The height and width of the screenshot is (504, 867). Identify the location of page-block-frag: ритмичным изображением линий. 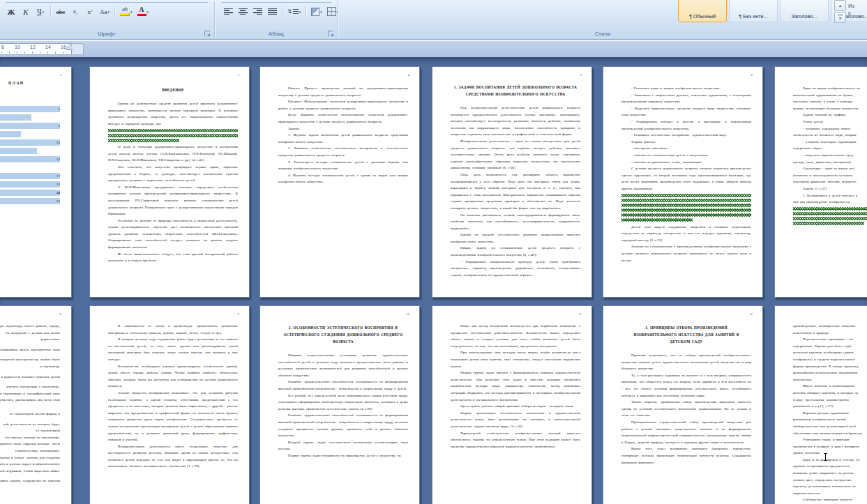
(830, 420).